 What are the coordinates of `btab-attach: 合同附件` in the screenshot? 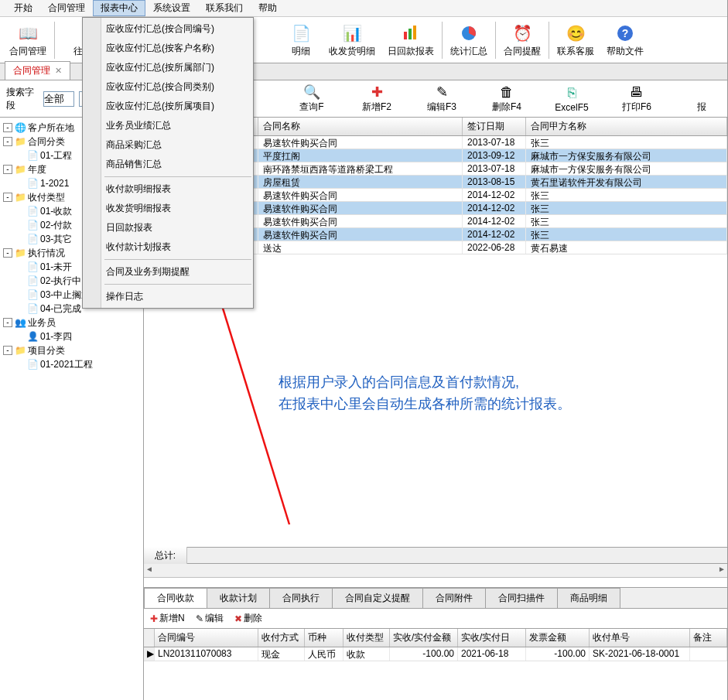 It's located at (454, 598).